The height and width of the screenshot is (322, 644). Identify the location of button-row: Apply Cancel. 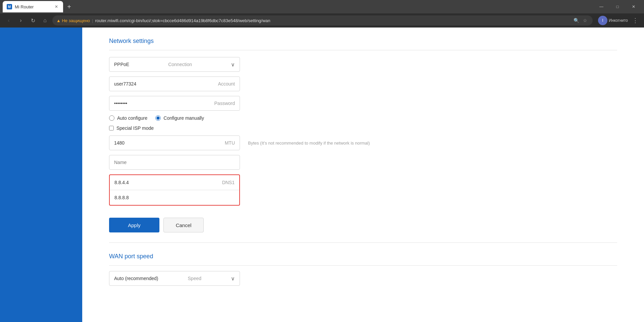
(260, 225).